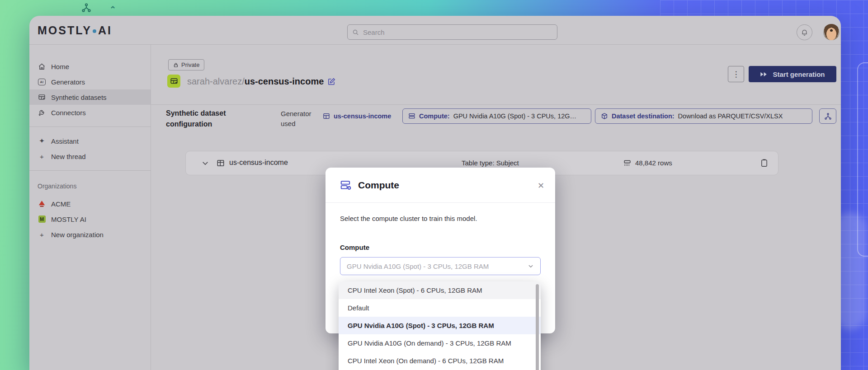  I want to click on compute-chip-value: GPU Nvidia A10G (Spot) - 3 CPUs, 12G…, so click(515, 116).